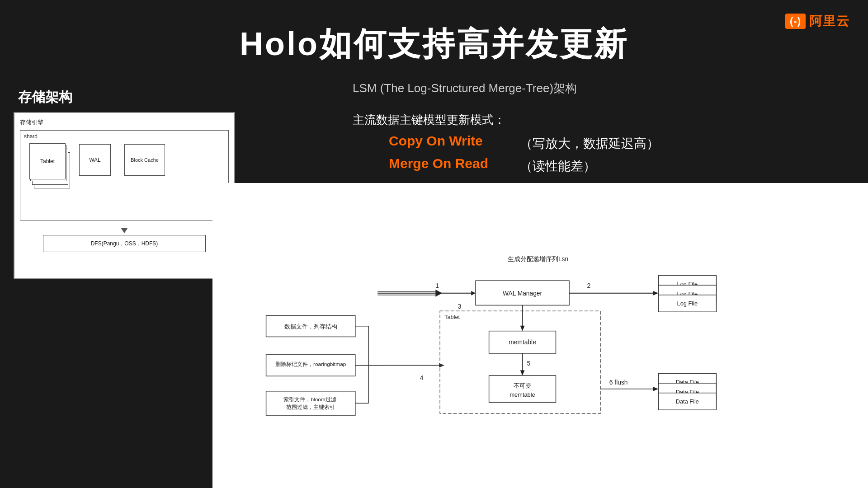 The height and width of the screenshot is (488, 868). Describe the element at coordinates (124, 196) in the screenshot. I see `storage-diagram: 存储引擎 shard Tablet WAL Block Cache DFS(Pa…` at that location.